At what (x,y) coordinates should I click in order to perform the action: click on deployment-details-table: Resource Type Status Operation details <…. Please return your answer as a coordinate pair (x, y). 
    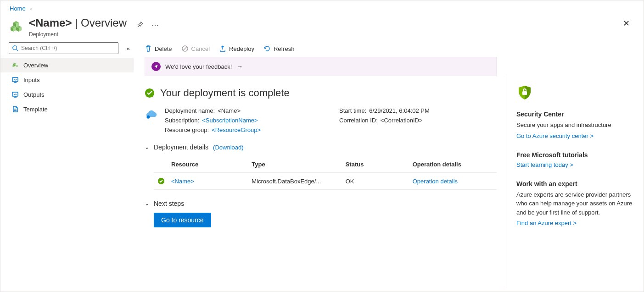
    Looking at the image, I should click on (325, 173).